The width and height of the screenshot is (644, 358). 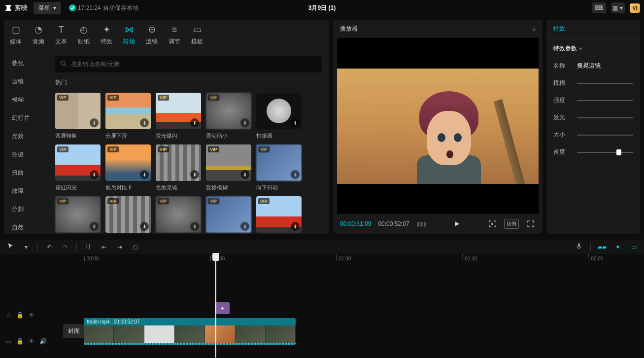 I want to click on asset-item: VIP⬇四屏转换, so click(x=78, y=116).